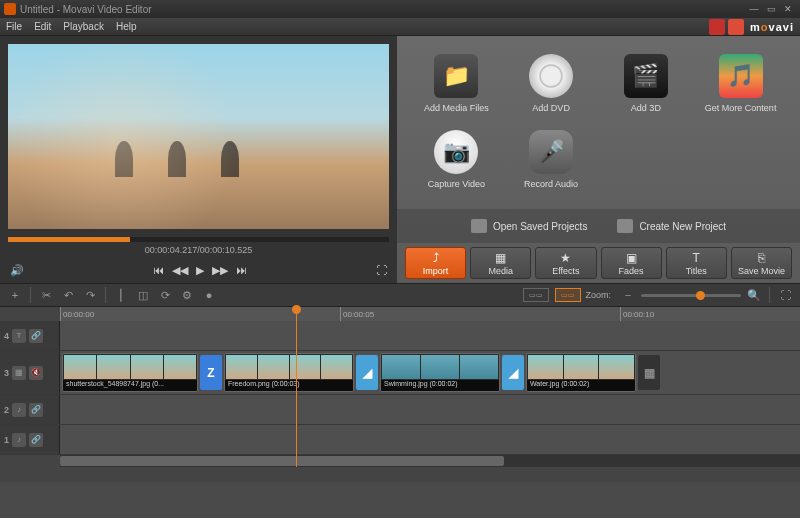  What do you see at coordinates (165, 295) in the screenshot?
I see `rotate-button: ⟳` at bounding box center [165, 295].